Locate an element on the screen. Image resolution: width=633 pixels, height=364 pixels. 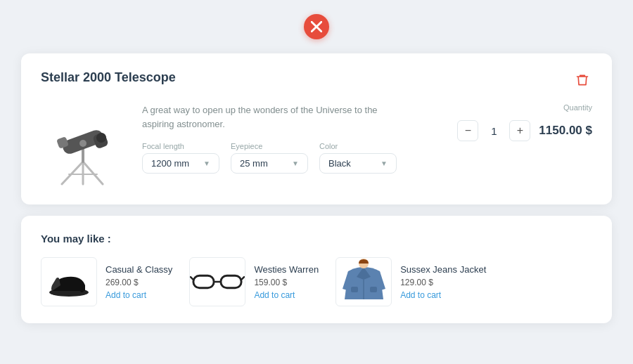
eyepiece-value: 25 mm is located at coordinates (254, 163).